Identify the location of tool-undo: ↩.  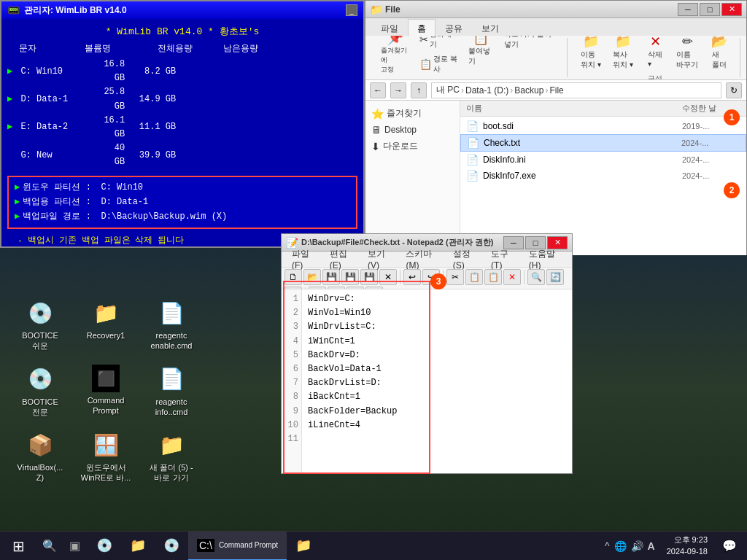
(412, 277).